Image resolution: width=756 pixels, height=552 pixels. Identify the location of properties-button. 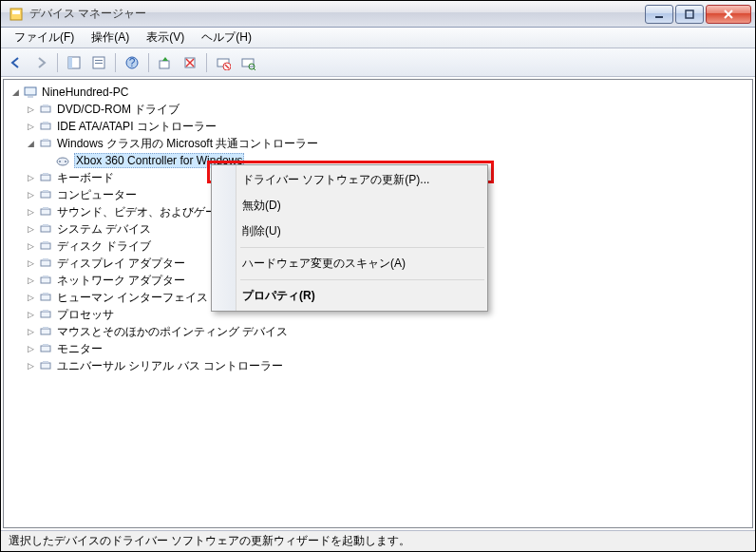
(99, 63).